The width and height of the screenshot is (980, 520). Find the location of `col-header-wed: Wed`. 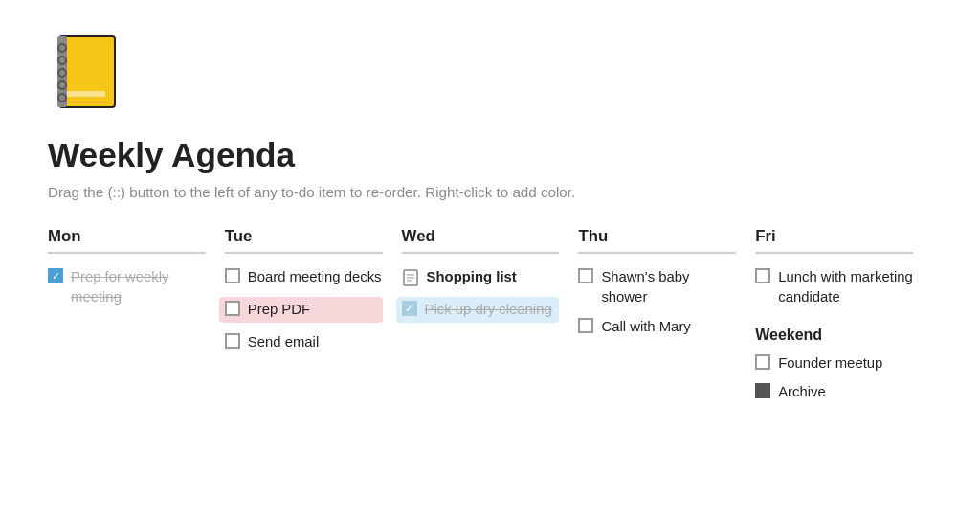

col-header-wed: Wed is located at coordinates (480, 240).